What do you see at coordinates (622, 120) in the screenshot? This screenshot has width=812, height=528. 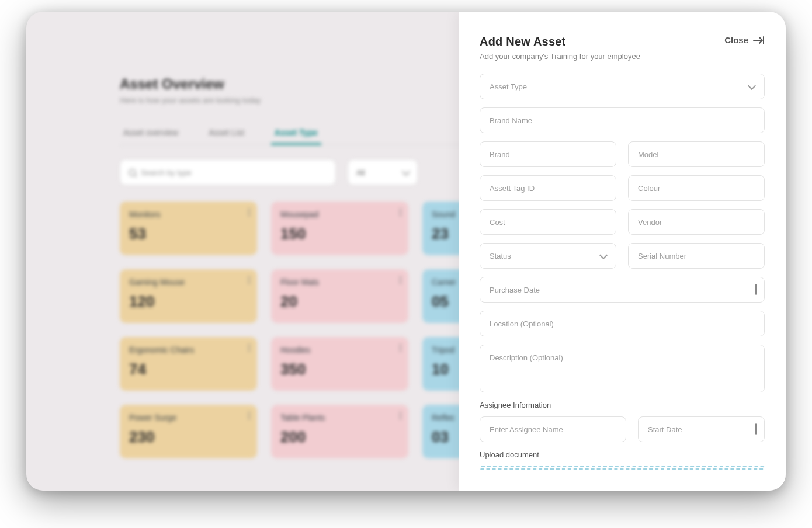 I see `brand-name-input` at bounding box center [622, 120].